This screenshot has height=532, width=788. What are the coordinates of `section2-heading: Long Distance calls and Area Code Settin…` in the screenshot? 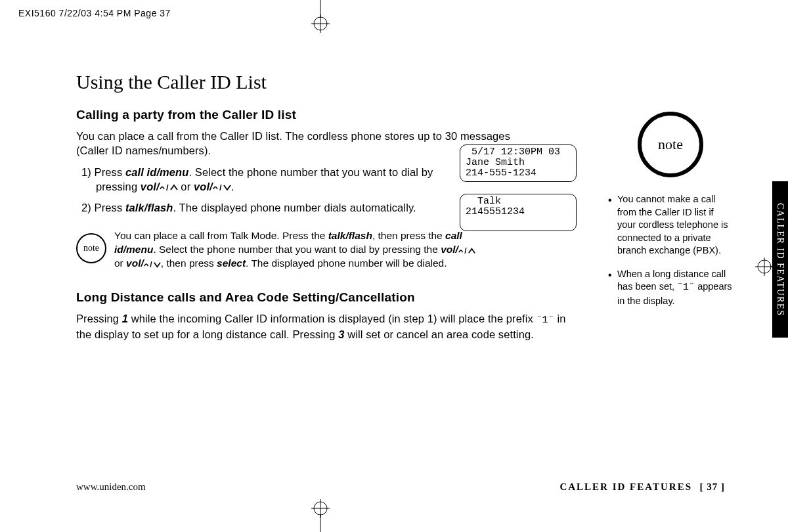 It's located at (329, 298).